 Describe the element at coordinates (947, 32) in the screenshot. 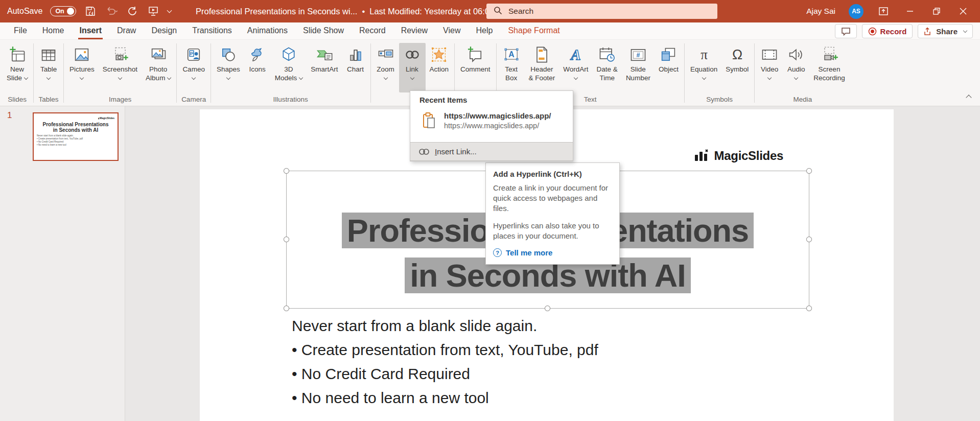

I see `share-button-label: Share` at that location.